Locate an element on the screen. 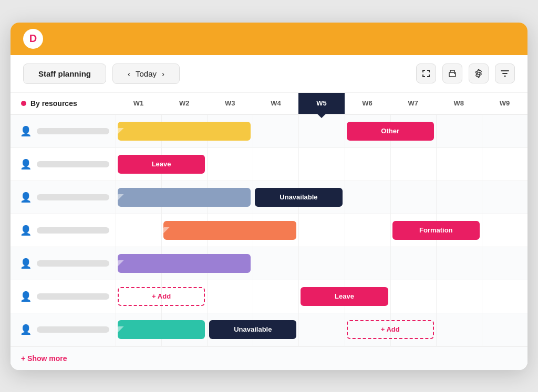 This screenshot has width=538, height=392. calendar-row-1: 👤 Other is located at coordinates (269, 131).